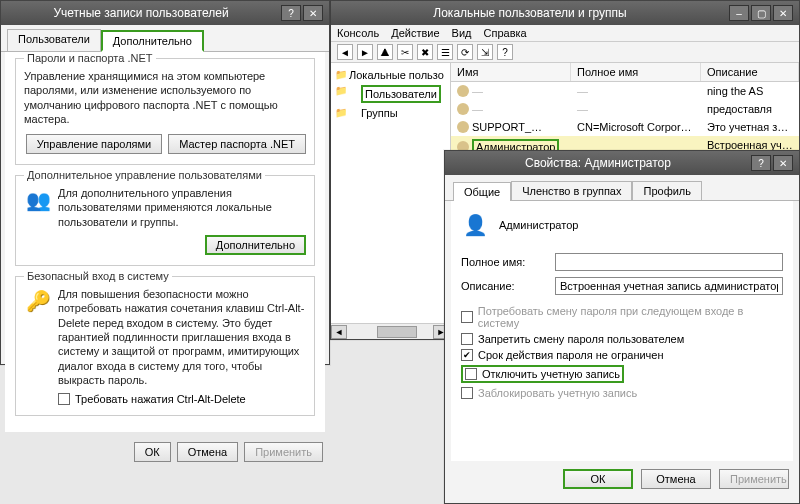  I want to click on tree-users: Пользователи, so click(390, 94).